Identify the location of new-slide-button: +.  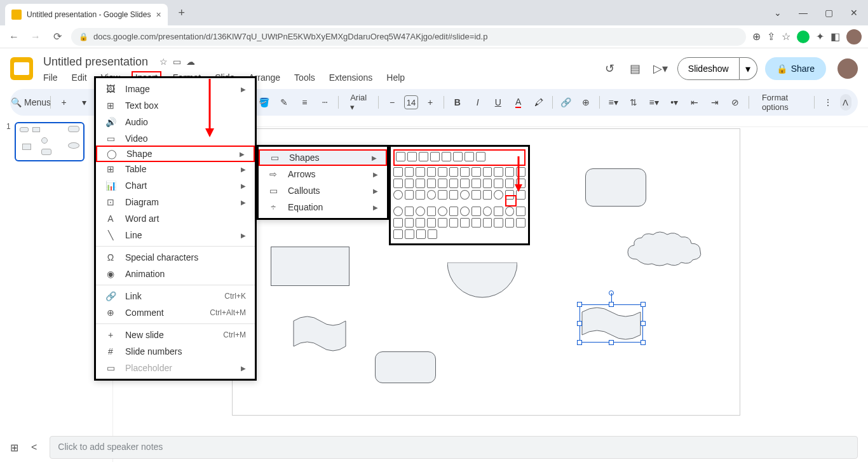
(64, 102).